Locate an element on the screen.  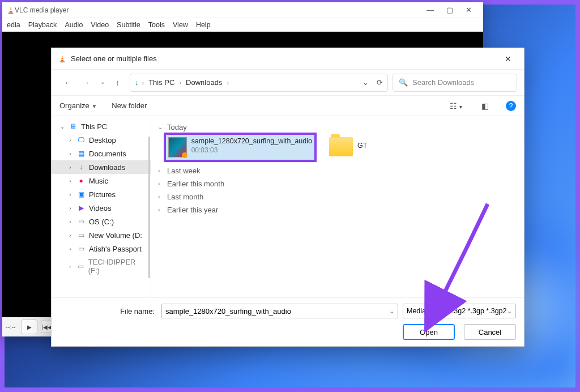
address-bar: ↓ › This PC › Downloads › ⌄ ⟳ is located at coordinates (259, 83).